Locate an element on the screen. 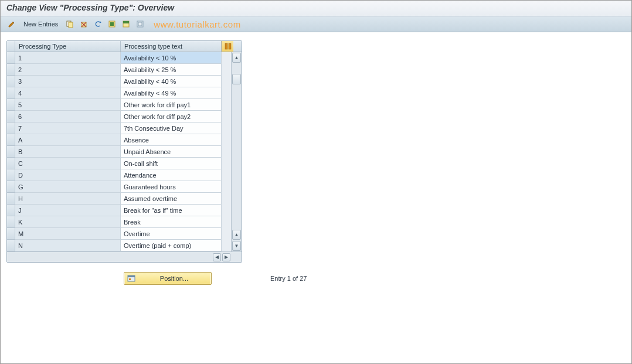 This screenshot has width=632, height=364. cell-text: Attendance is located at coordinates (171, 175).